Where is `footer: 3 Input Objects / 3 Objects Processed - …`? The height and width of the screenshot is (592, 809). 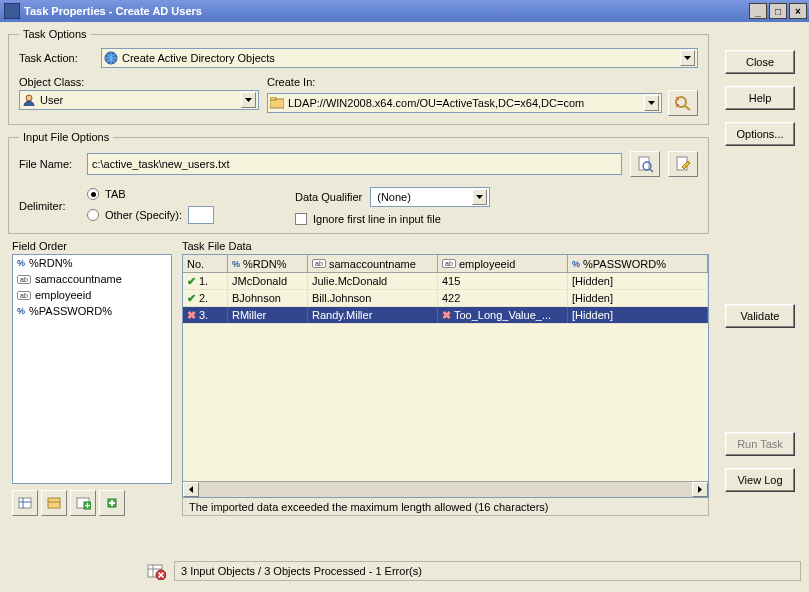 footer: 3 Input Objects / 3 Objects Processed - … is located at coordinates (404, 571).